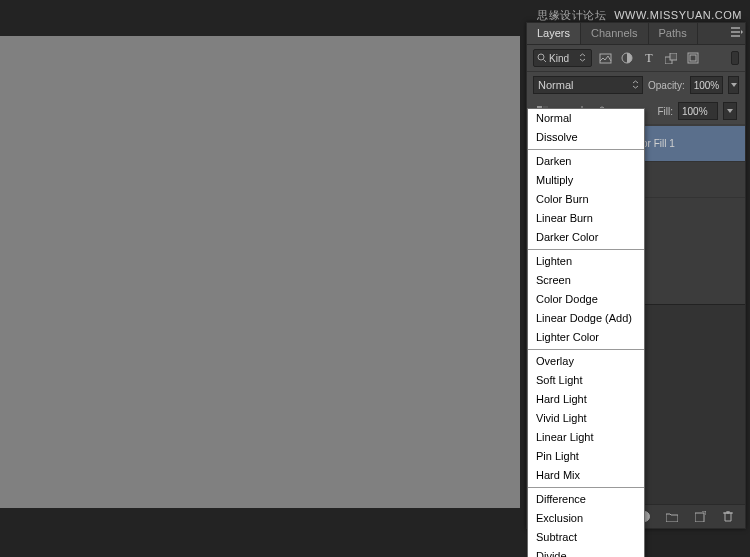 The height and width of the screenshot is (557, 750). I want to click on folder-icon, so click(672, 517).